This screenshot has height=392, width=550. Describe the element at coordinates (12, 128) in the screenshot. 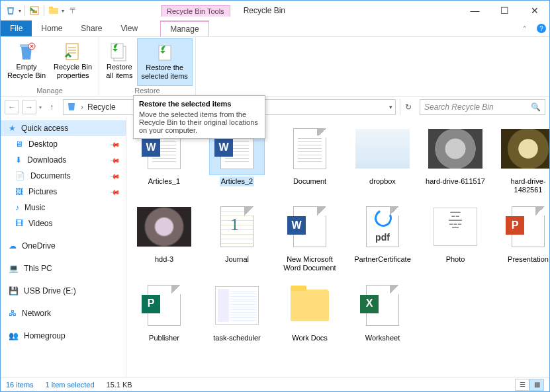

I see `star-icon: ★` at that location.